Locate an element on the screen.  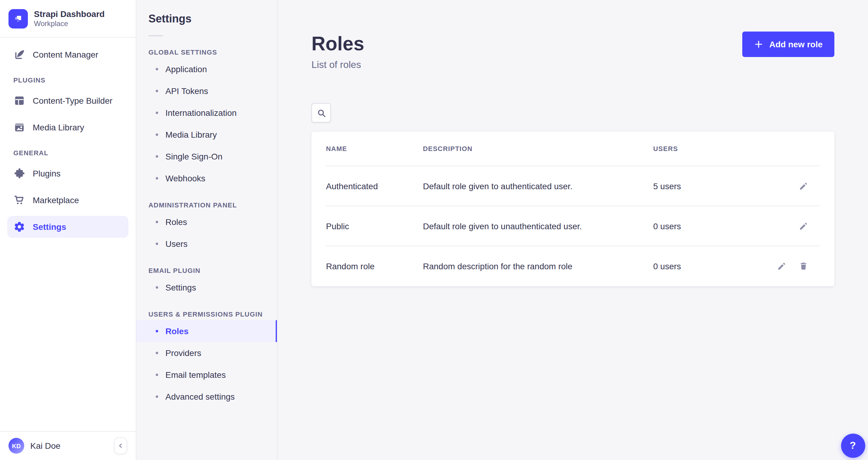
column-header-description: DESCRIPTION is located at coordinates (538, 148).